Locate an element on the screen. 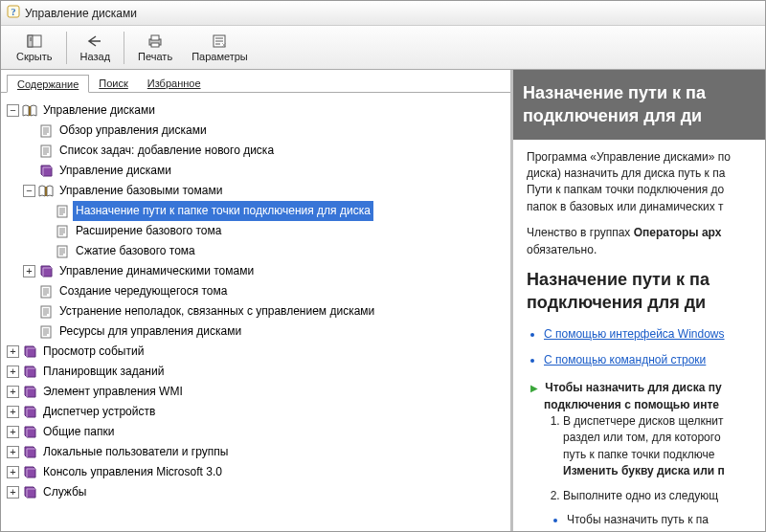 This screenshot has height=532, width=766. hide-button: Скрыть is located at coordinates (34, 48).